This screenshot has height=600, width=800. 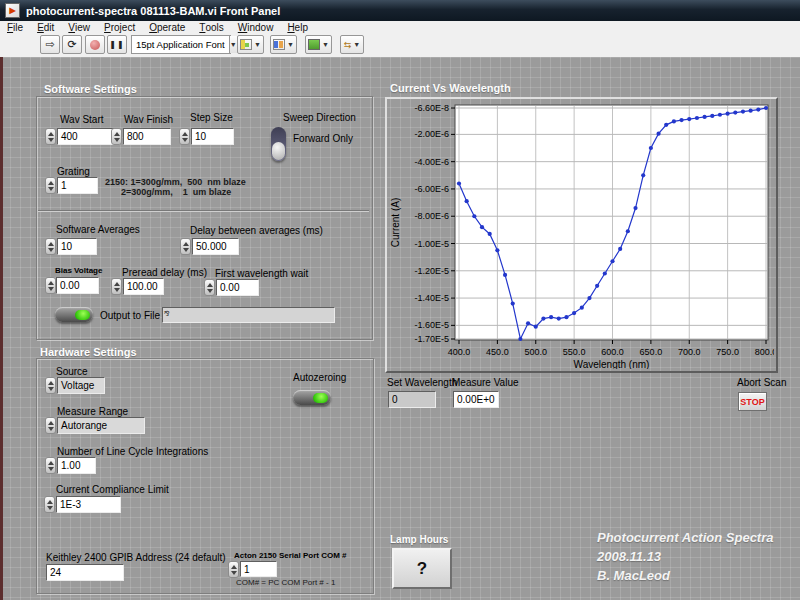 What do you see at coordinates (762, 382) in the screenshot?
I see `abort-scan-label: Abort Scan` at bounding box center [762, 382].